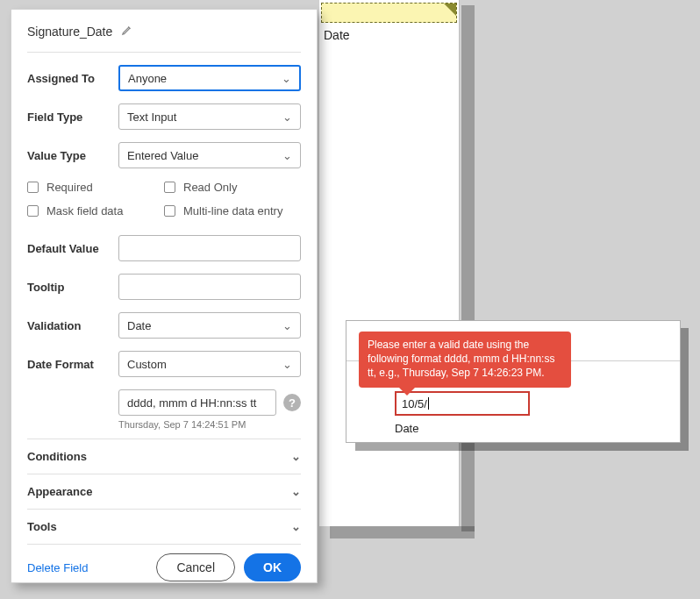  What do you see at coordinates (337, 35) in the screenshot?
I see `field-placeholder-label: Date` at bounding box center [337, 35].